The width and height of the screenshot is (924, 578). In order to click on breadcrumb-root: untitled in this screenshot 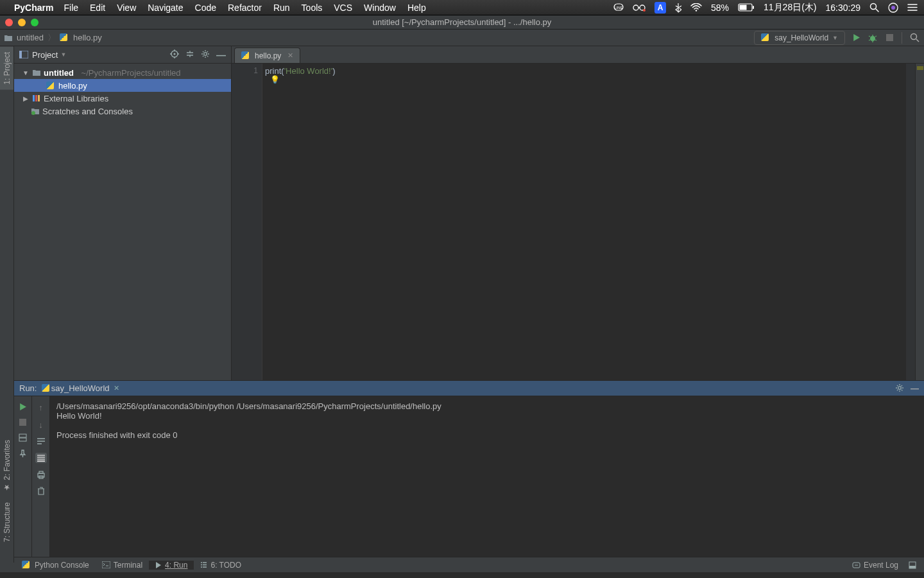, I will do `click(30, 37)`.